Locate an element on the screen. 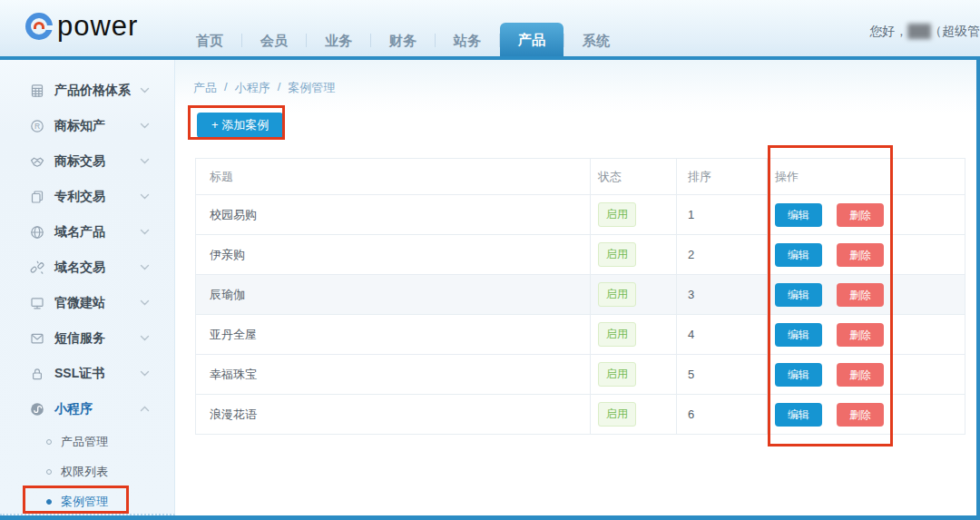 This screenshot has height=520, width=980. column-header-status: 状态 is located at coordinates (633, 177).